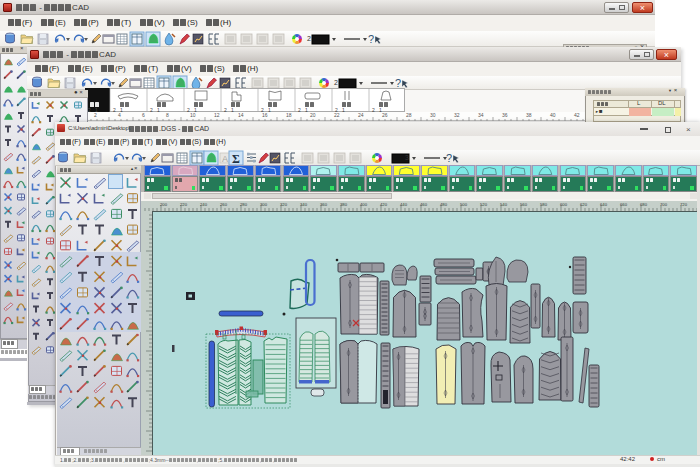 Image resolution: width=700 pixels, height=467 pixels. I want to click on svg-text: 4, so click(120, 115).